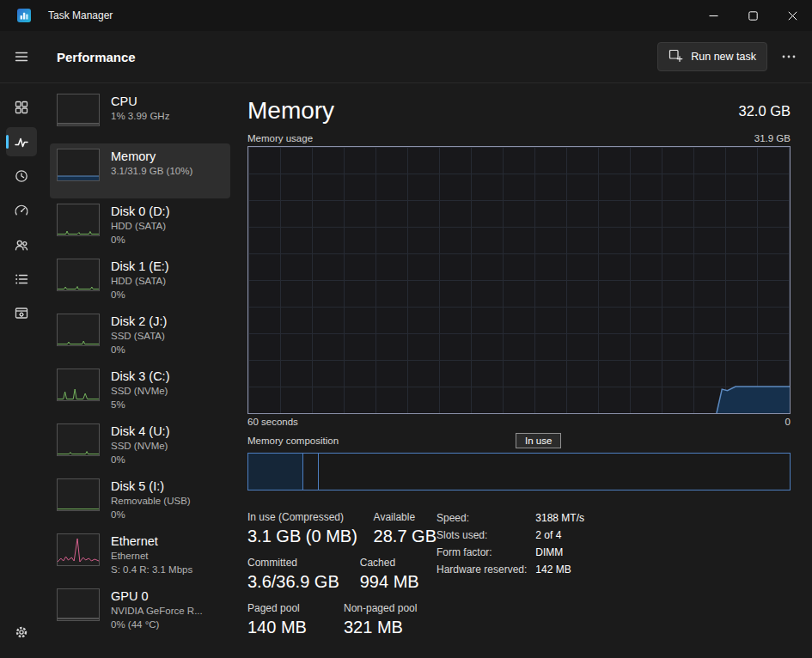 This screenshot has width=812, height=658. I want to click on sidebar-item-sub: 3.1/31.9 GB (10%), so click(151, 171).